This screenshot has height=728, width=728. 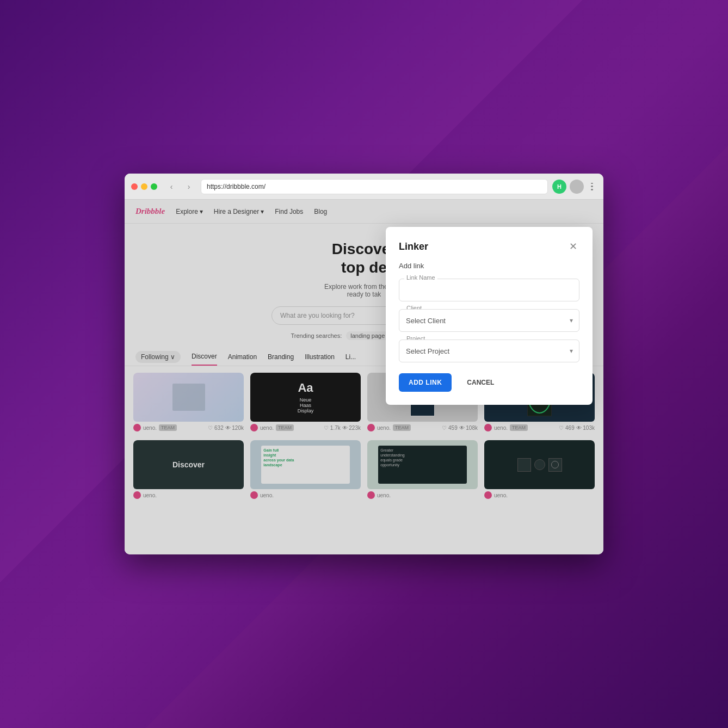 I want to click on project-select: Select Project, so click(x=489, y=351).